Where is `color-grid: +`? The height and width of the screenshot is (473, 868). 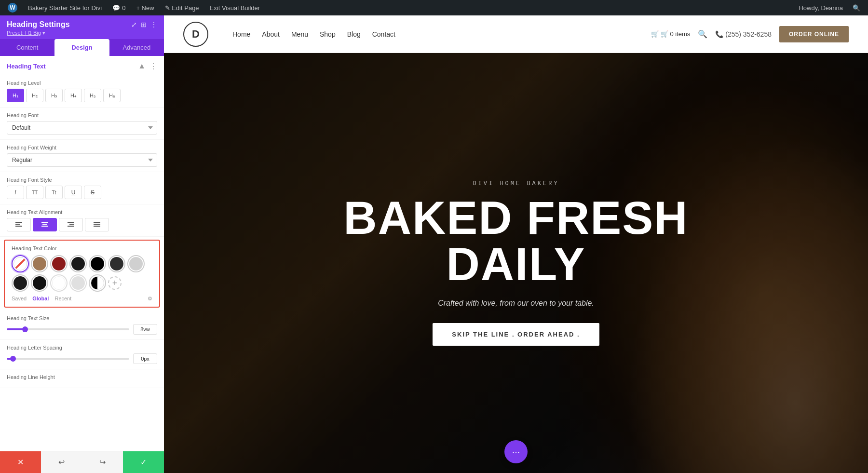
color-grid: + is located at coordinates (82, 273).